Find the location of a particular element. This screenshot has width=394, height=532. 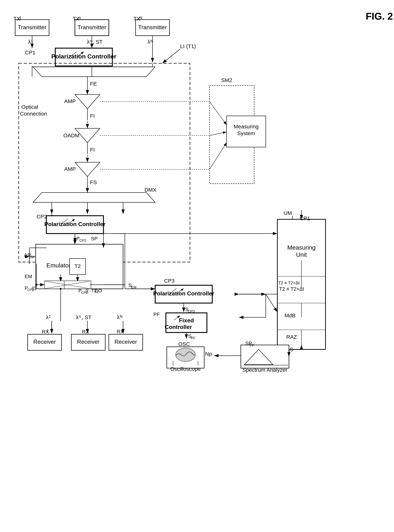

svg-text: Np is located at coordinates (208, 354).